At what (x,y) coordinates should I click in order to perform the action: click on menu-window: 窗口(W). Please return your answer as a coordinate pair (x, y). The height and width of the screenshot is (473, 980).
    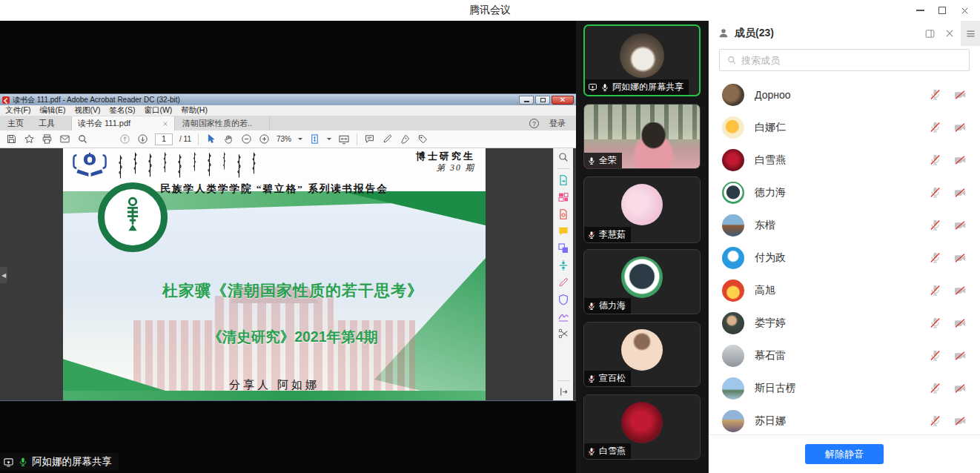
    Looking at the image, I should click on (158, 110).